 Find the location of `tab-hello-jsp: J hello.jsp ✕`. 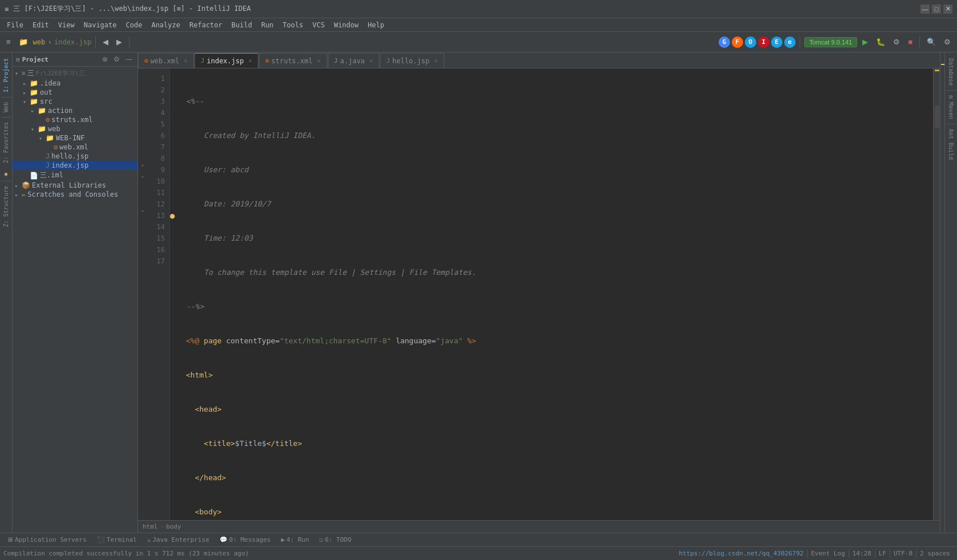

tab-hello-jsp: J hello.jsp ✕ is located at coordinates (412, 60).